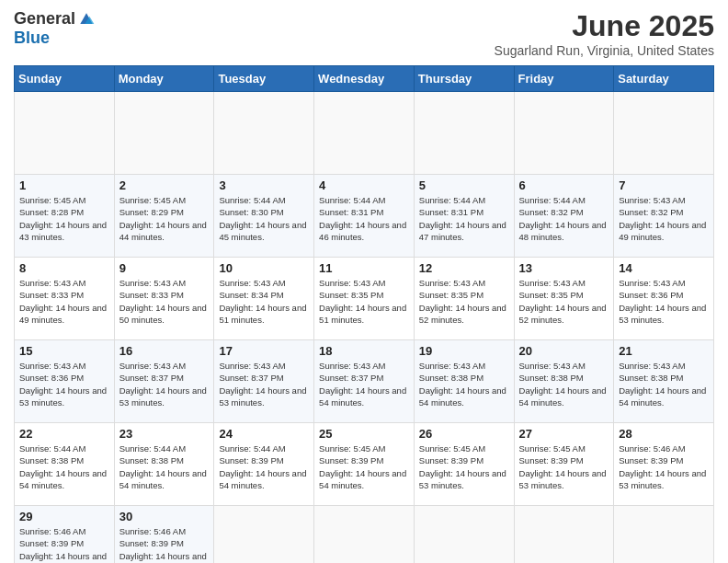 Image resolution: width=728 pixels, height=563 pixels. What do you see at coordinates (265, 465) in the screenshot?
I see `calendar-cell: 24 Sunrise: 5:44 AM Sunset: 8:39 PM Dayl…` at bounding box center [265, 465].